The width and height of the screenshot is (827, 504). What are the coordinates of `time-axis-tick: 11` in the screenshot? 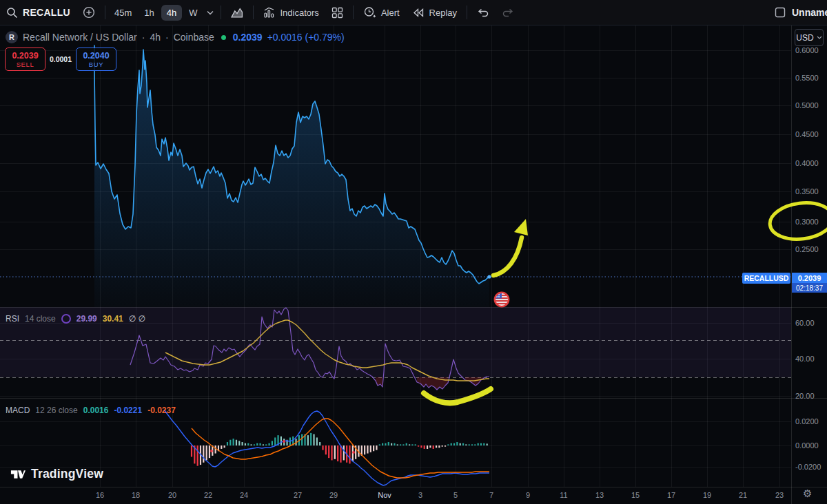 It's located at (564, 495).